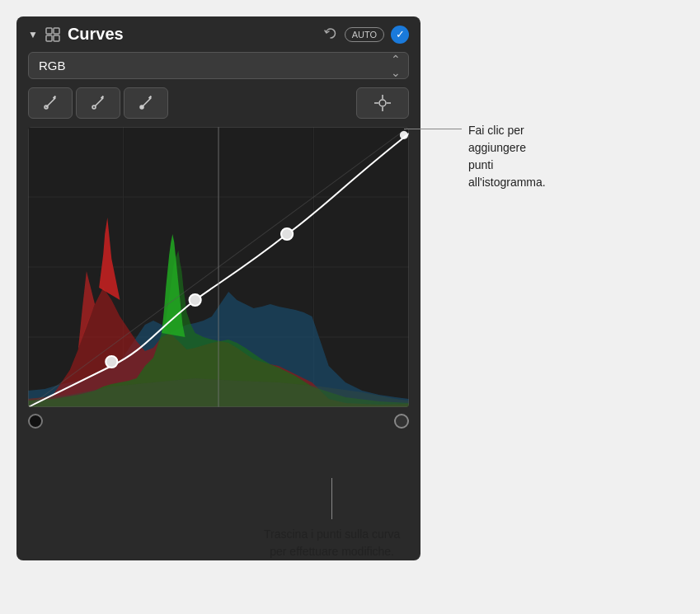 The width and height of the screenshot is (700, 614). What do you see at coordinates (192, 35) in the screenshot?
I see `panel-title: Curves` at bounding box center [192, 35].